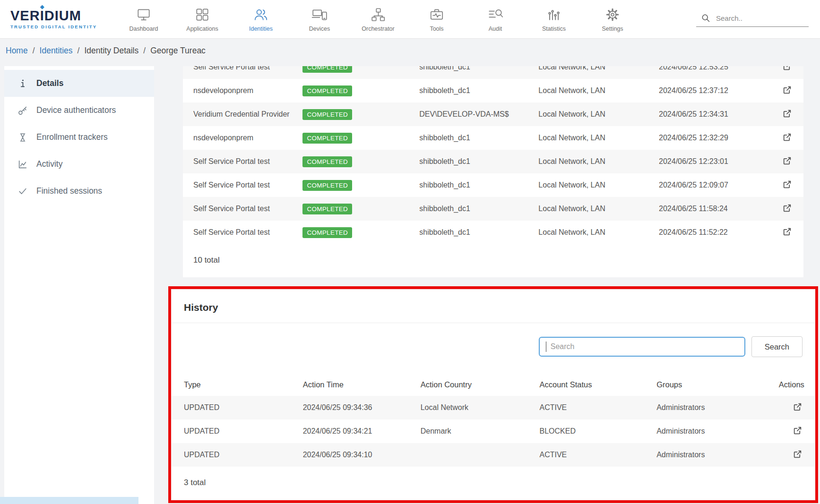 Image resolution: width=820 pixels, height=504 pixels. Describe the element at coordinates (378, 19) in the screenshot. I see `nav-item-orchestrator: Orchestrator` at that location.